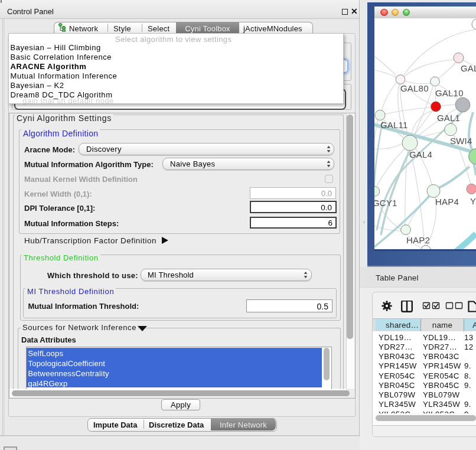  Describe the element at coordinates (449, 93) in the screenshot. I see `svg-text: GAL10` at that location.